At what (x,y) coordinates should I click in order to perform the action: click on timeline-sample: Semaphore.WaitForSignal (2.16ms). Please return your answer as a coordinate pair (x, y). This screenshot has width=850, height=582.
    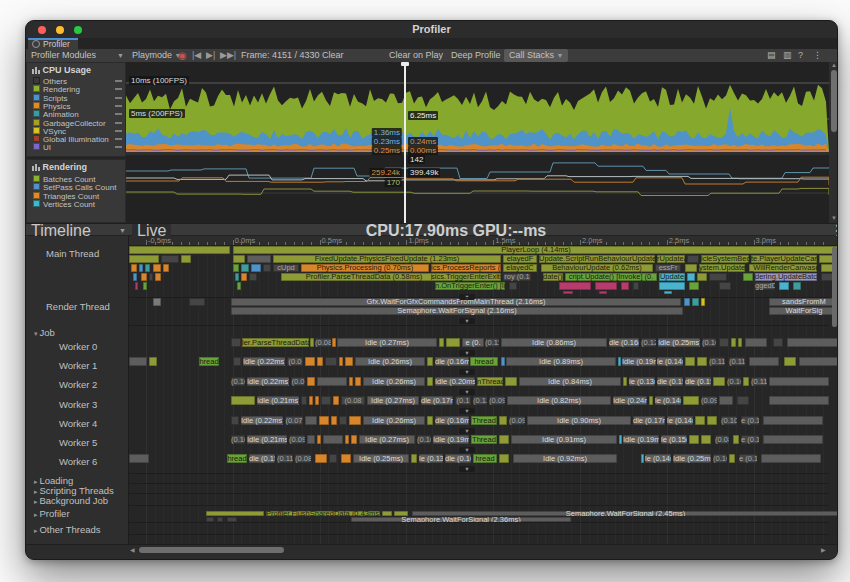
    Looking at the image, I should click on (457, 311).